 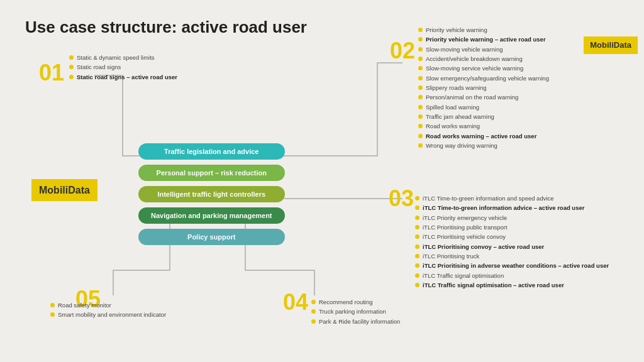 What do you see at coordinates (512, 247) in the screenshot?
I see `list-item: iTLC Prioritising convoy – active road u…` at bounding box center [512, 247].